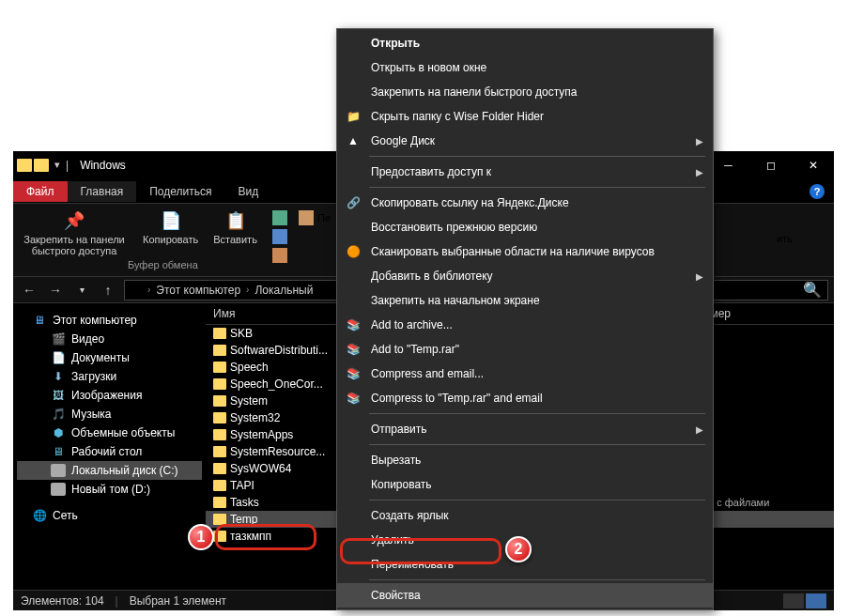 Image resolution: width=848 pixels, height=616 pixels. I want to click on video-icon: 🎬, so click(58, 339).